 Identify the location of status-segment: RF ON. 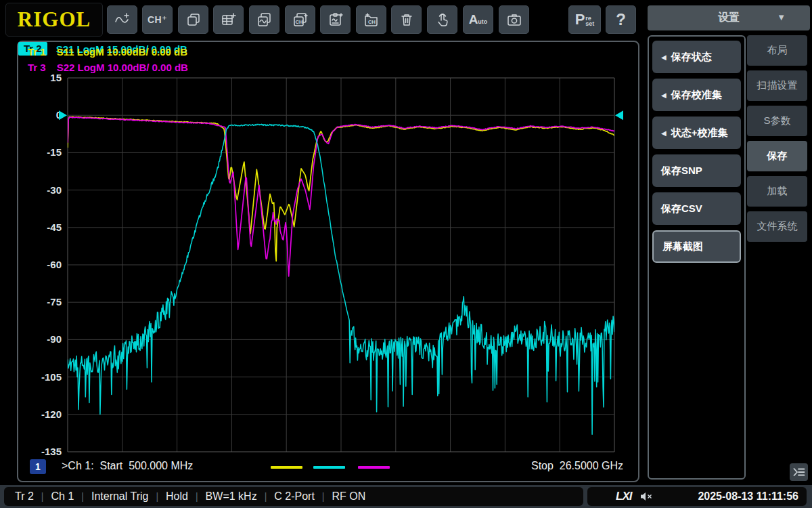
(348, 496).